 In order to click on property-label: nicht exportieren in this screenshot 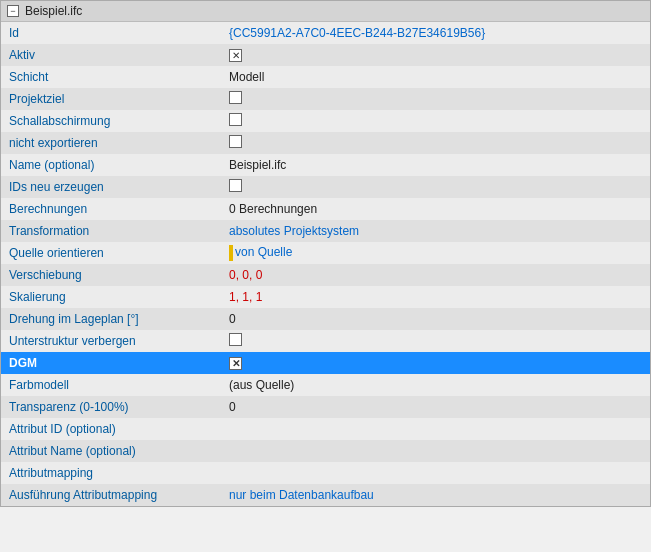, I will do `click(111, 143)`.